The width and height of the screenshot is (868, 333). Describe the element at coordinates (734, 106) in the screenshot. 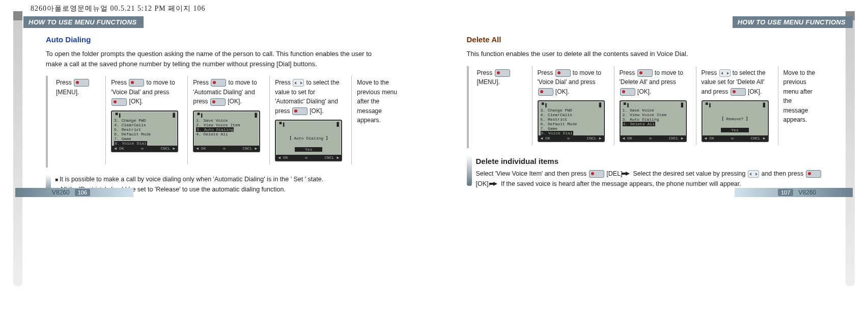

I see `step-4: Press to select the value set for 'Delet…` at that location.